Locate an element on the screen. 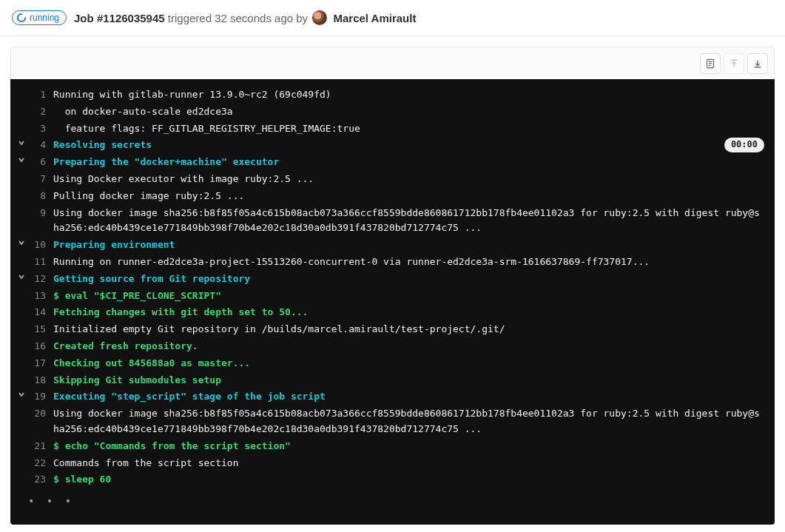 The width and height of the screenshot is (785, 532). loading-indicator: • • • is located at coordinates (392, 499).